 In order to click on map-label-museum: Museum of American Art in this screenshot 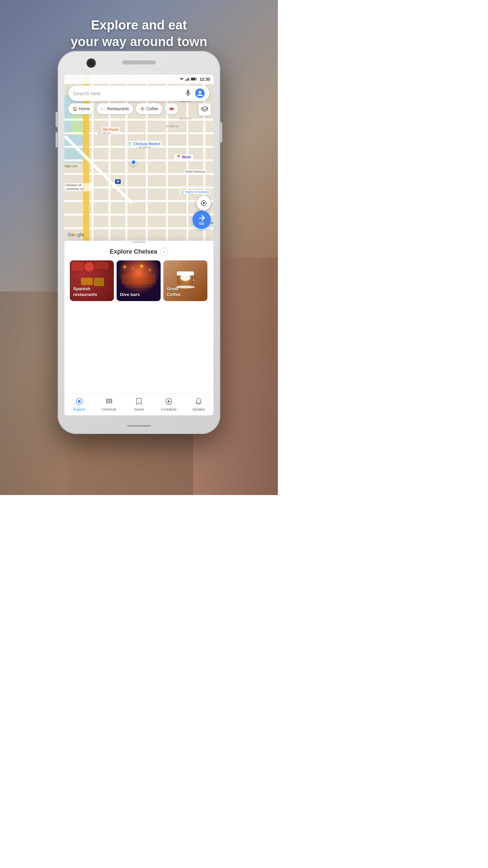, I will do `click(79, 187)`.